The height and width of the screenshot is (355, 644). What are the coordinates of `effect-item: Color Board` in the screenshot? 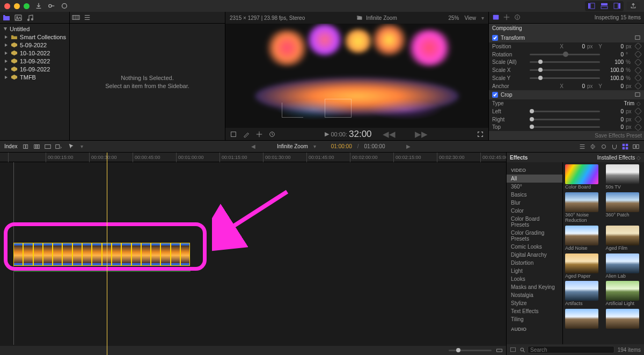 It's located at (583, 177).